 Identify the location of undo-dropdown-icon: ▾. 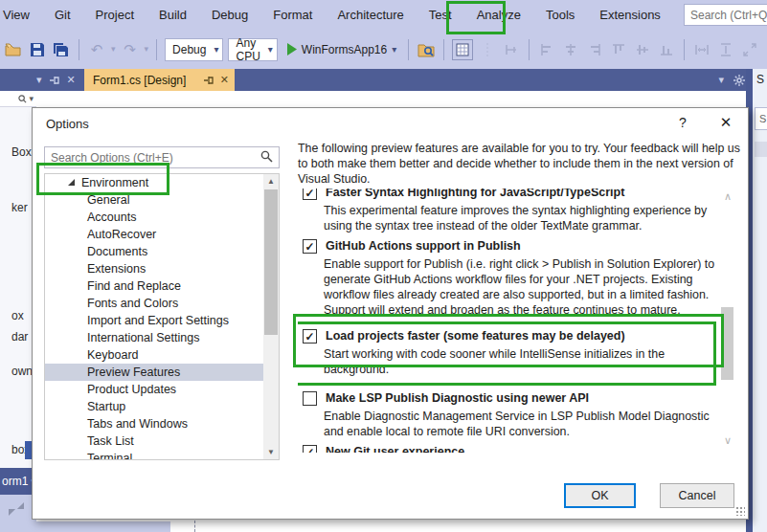
(113, 50).